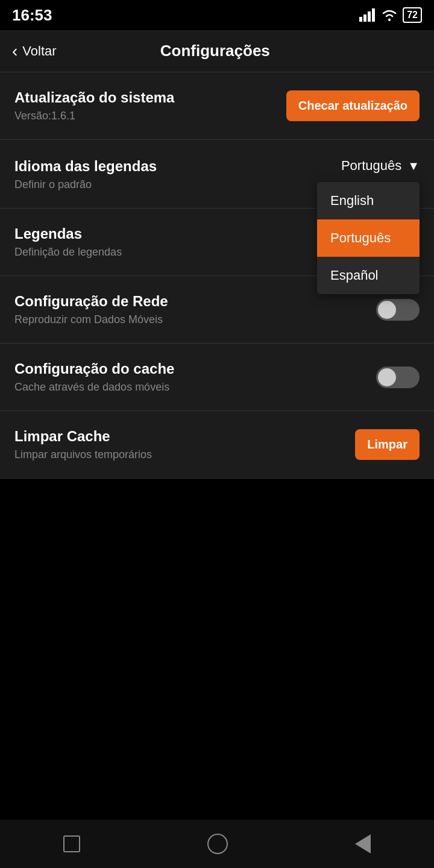 The width and height of the screenshot is (434, 868). I want to click on clear-cache-button: Limpar, so click(387, 445).